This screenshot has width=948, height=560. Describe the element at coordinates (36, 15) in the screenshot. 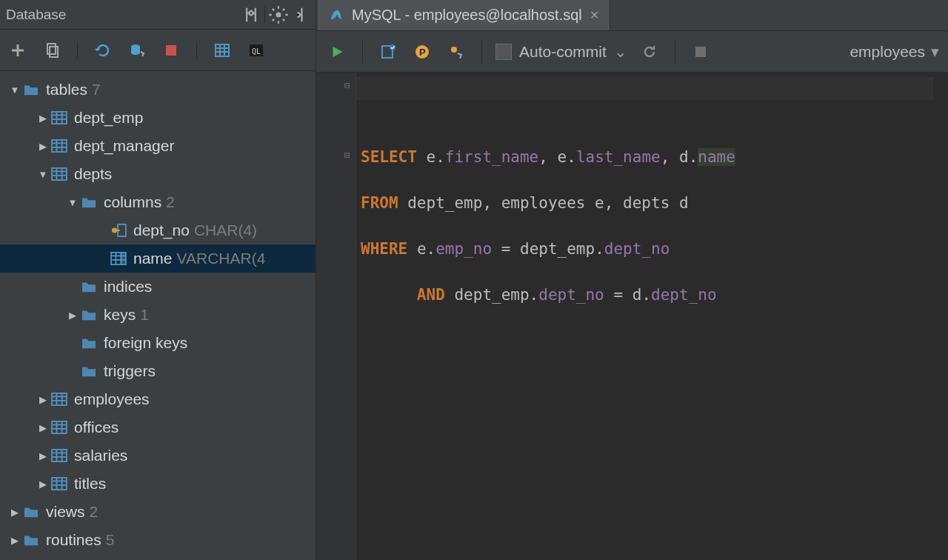

I see `sidebar-title: Database` at that location.